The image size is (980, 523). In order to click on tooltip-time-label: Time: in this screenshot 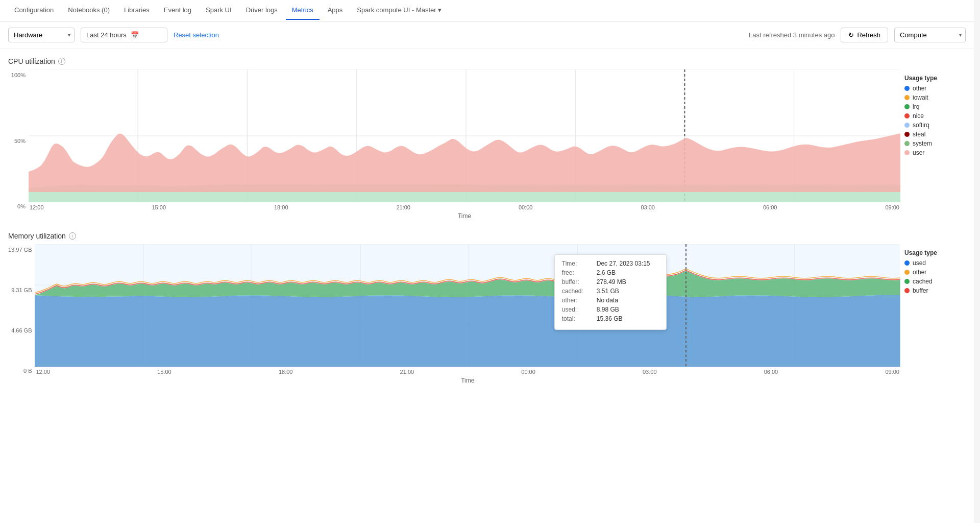, I will do `click(577, 264)`.